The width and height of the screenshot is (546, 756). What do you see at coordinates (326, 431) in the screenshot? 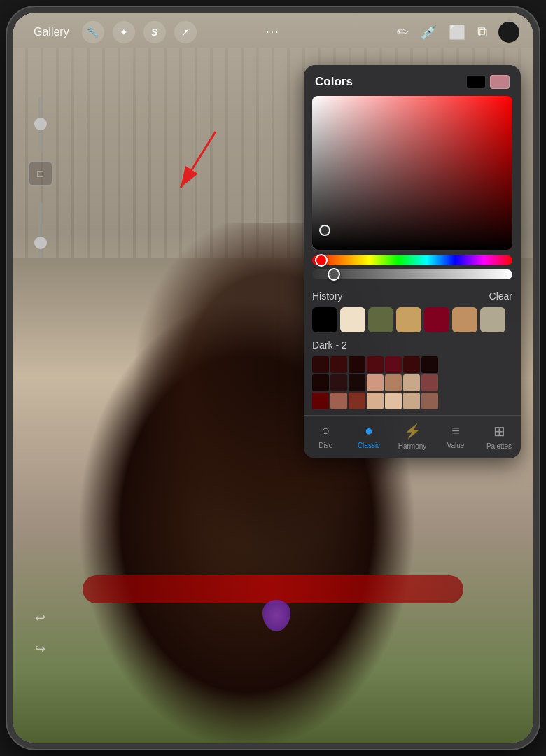
I see `disc-icon: ○` at bounding box center [326, 431].